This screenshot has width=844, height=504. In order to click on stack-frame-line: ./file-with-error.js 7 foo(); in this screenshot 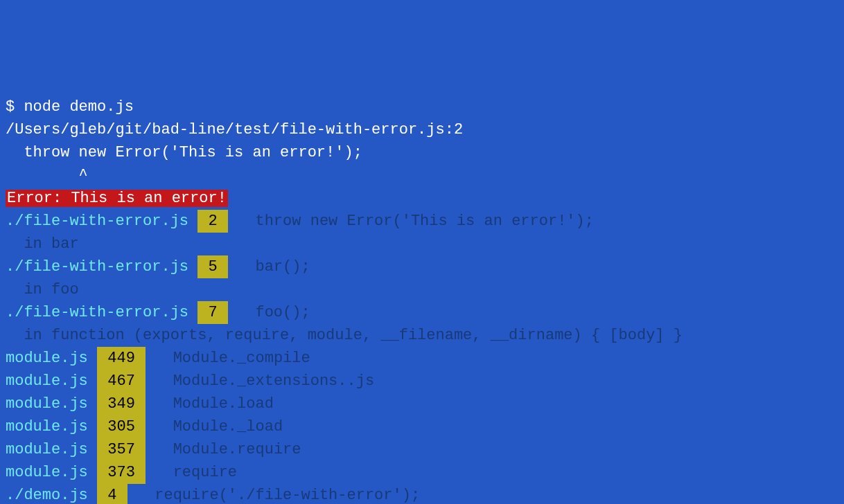, I will do `click(422, 313)`.